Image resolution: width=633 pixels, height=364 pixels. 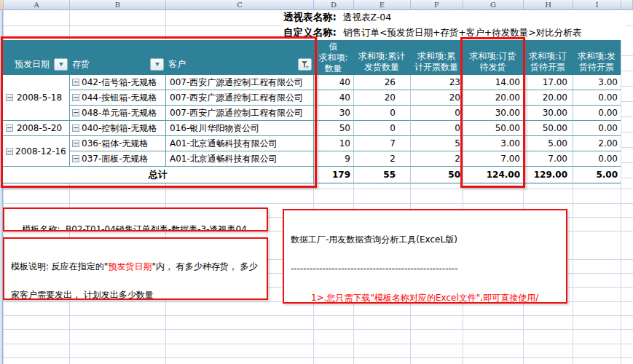 What do you see at coordinates (548, 175) in the screenshot?
I see `total-cell: 129.00` at bounding box center [548, 175].